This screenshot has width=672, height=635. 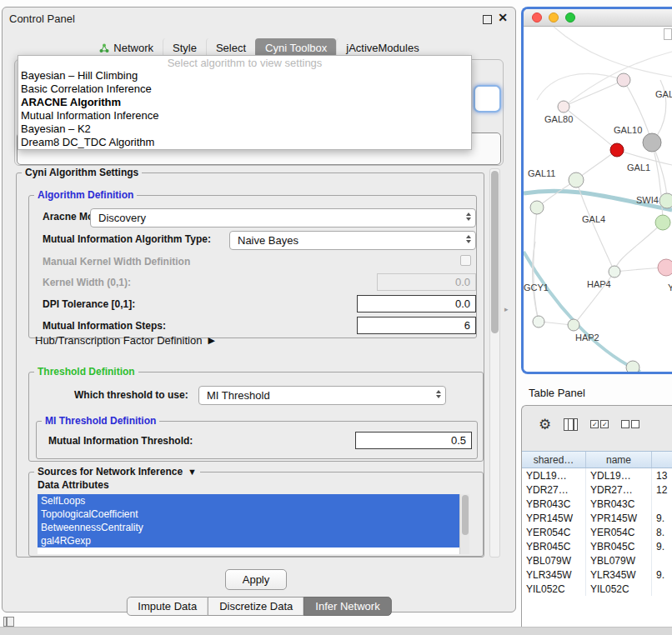 I want to click on algorithm-option: Dream8 DC_TDC Algorithm, so click(x=245, y=142).